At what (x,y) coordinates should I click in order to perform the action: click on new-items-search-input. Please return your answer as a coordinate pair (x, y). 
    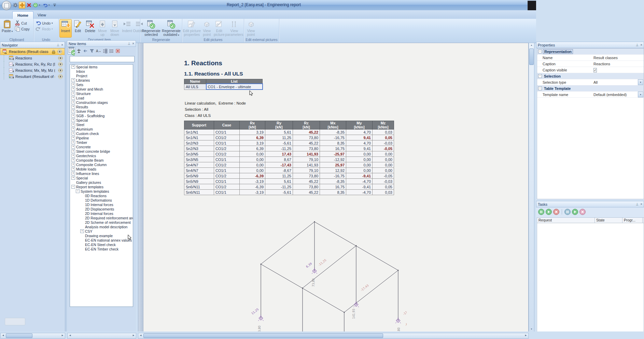
    Looking at the image, I should click on (102, 59).